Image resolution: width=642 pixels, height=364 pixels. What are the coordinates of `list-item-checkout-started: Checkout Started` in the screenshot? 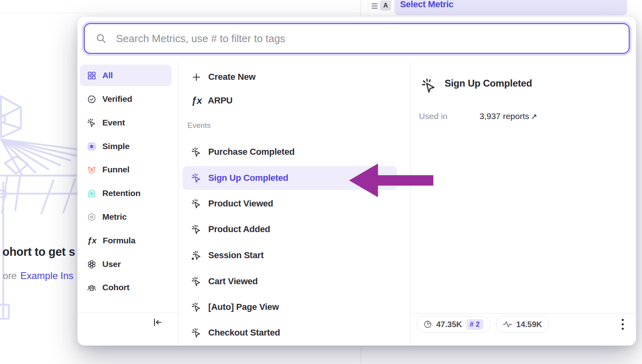 It's located at (290, 333).